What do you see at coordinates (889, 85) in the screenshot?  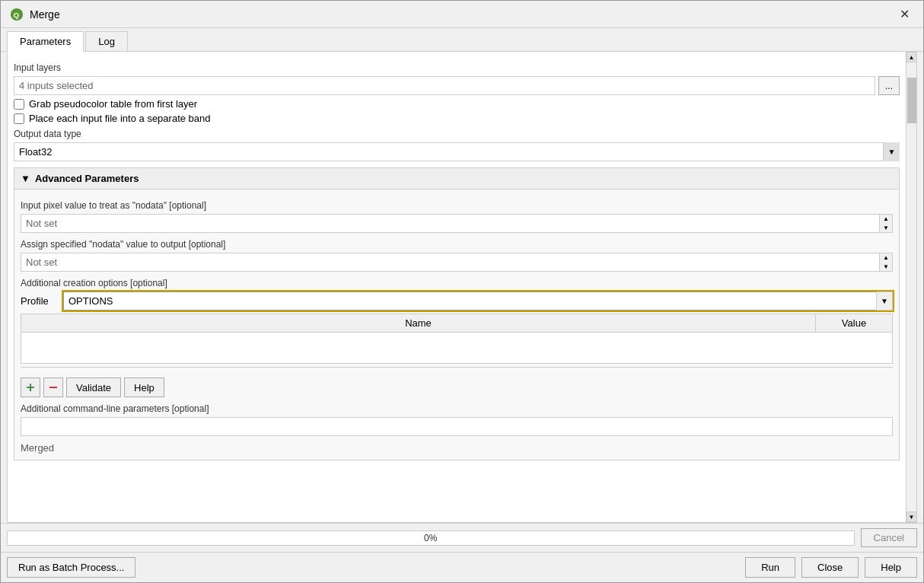 I see `browse-layers-button: ...` at bounding box center [889, 85].